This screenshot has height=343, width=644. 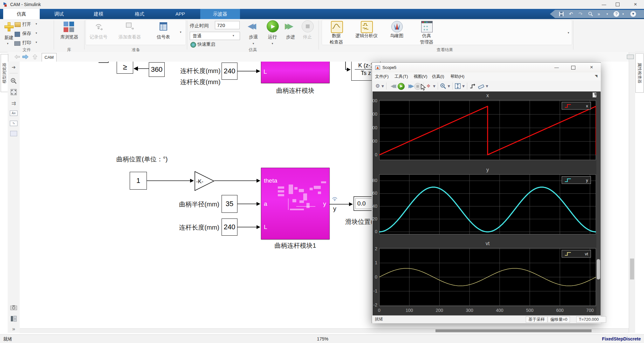 What do you see at coordinates (227, 25) in the screenshot?
I see `stop-time-input` at bounding box center [227, 25].